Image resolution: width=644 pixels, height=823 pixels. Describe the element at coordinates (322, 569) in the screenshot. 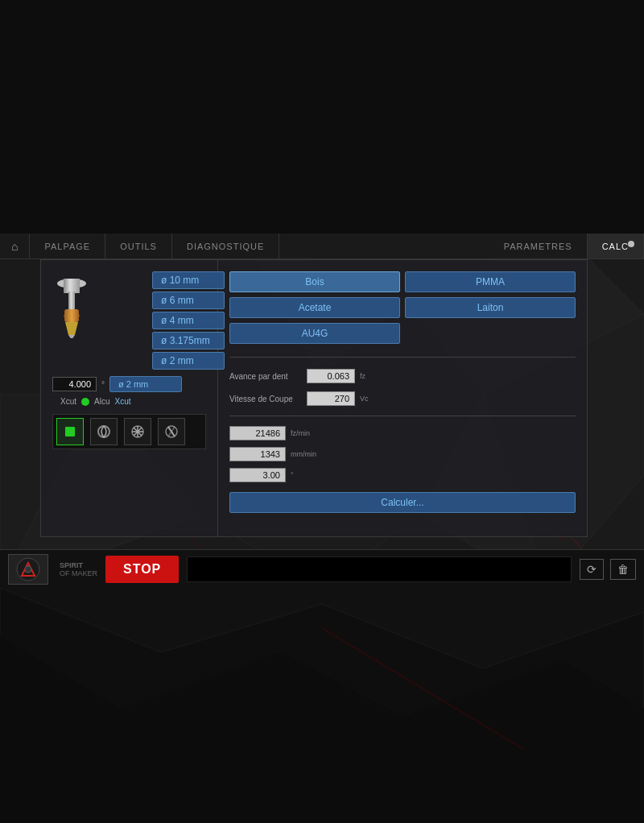

I see `status-bar: SPIRIT OF MAKER STOP ⟳ 🗑` at that location.